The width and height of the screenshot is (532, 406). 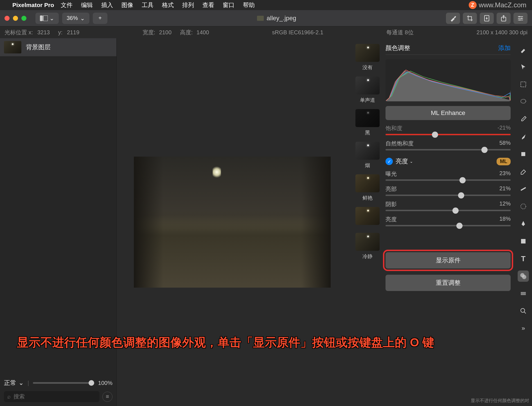 I want to click on color-picker-tool-button, so click(x=453, y=18).